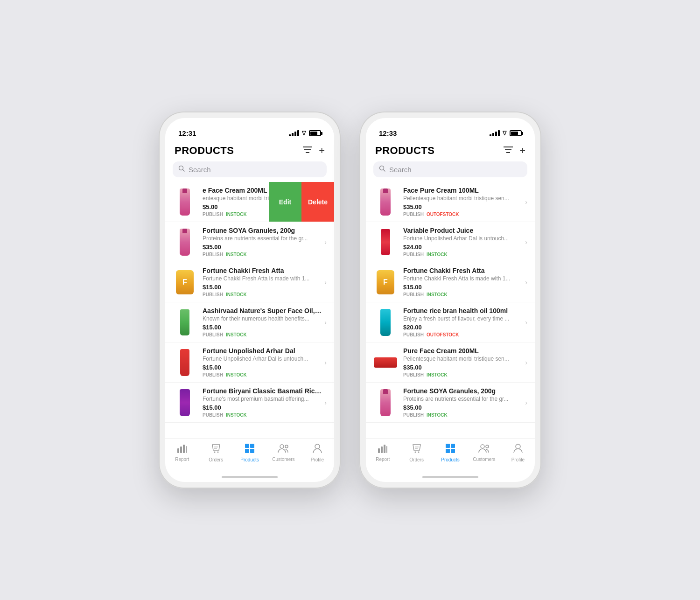 Image resolution: width=700 pixels, height=600 pixels. I want to click on list-item: Fortune Unpolished Arhar Dal Fortune Unp…, so click(250, 363).